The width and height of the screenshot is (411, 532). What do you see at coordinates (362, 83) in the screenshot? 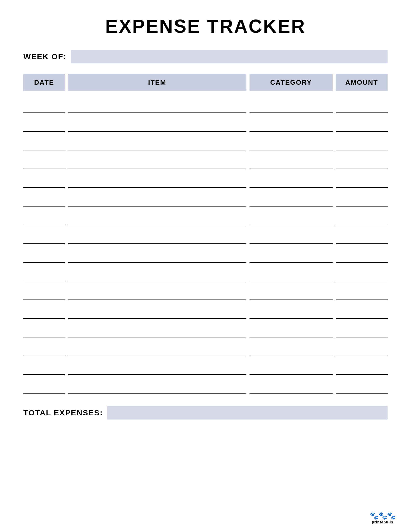
I see `header-amount: AMOUNT` at bounding box center [362, 83].